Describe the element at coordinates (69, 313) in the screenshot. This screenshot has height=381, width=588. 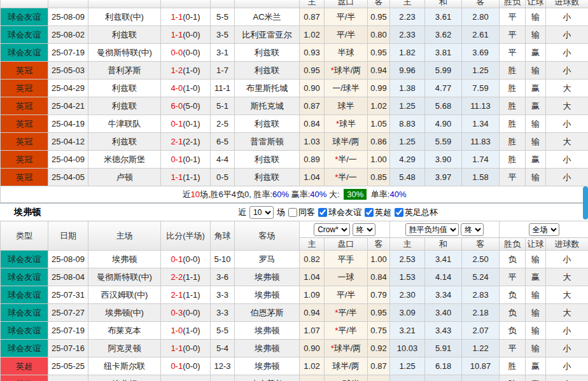
I see `date-cell: 25-07-27` at that location.